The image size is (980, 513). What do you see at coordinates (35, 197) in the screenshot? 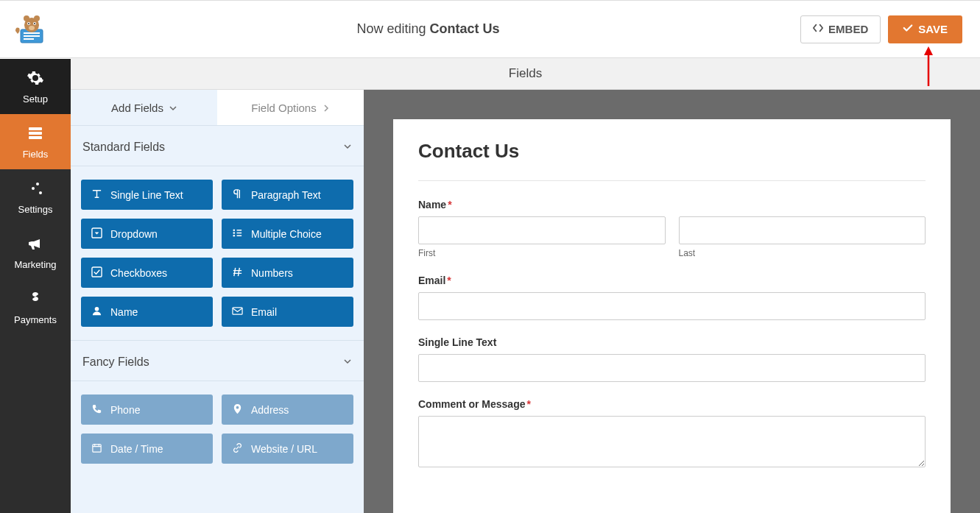
I see `nav-settings: Settings` at bounding box center [35, 197].